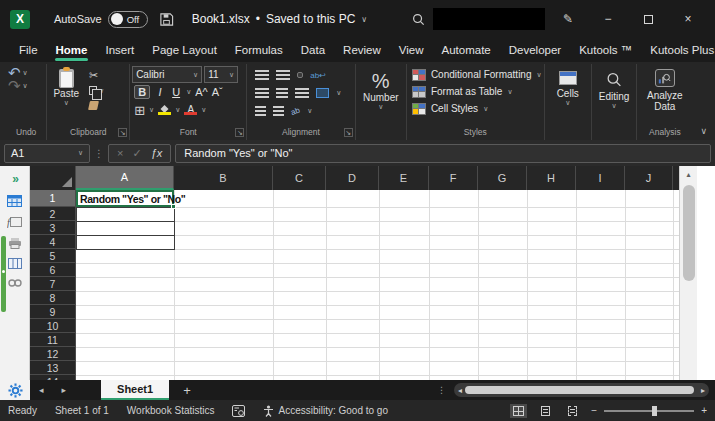  Describe the element at coordinates (53, 256) in the screenshot. I see `row-header-5: 5` at that location.